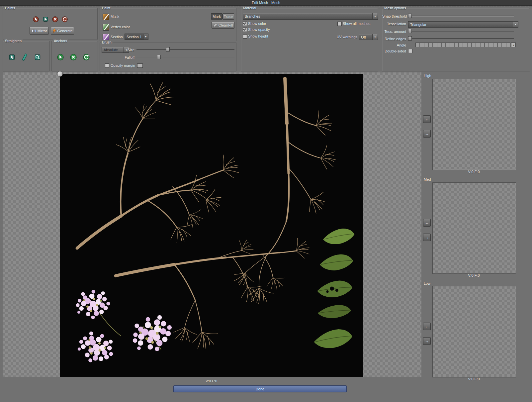 The height and width of the screenshot is (402, 532). Describe the element at coordinates (363, 37) in the screenshot. I see `uv-warnings-value: Off` at that location.